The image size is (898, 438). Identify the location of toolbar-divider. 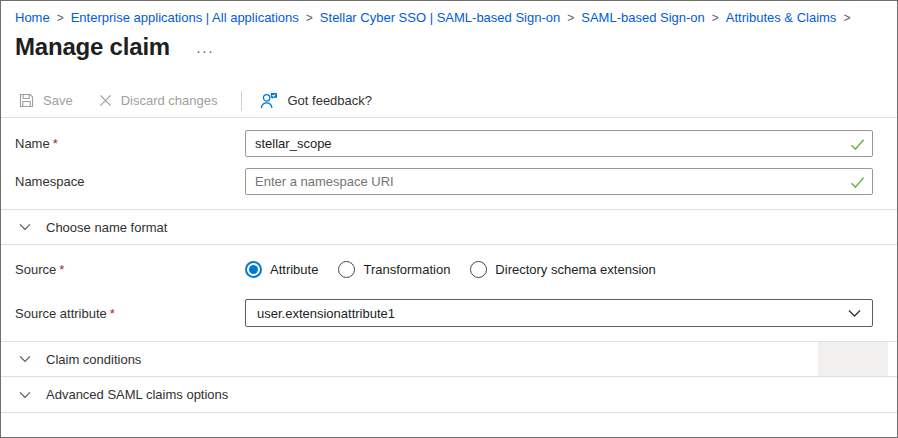
(242, 101).